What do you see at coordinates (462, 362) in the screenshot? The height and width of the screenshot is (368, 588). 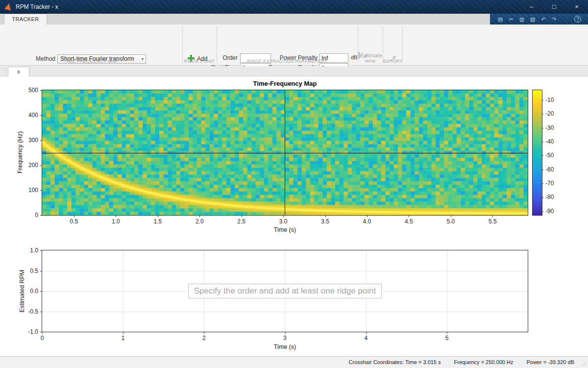 I see `crosshair-coordinates: Crosshair Coordinates: Time = 3.015 s Fr…` at bounding box center [462, 362].